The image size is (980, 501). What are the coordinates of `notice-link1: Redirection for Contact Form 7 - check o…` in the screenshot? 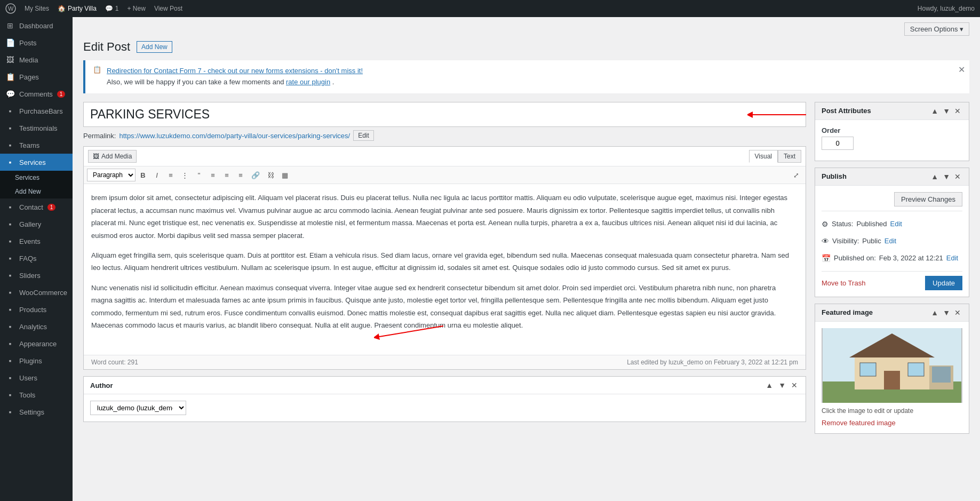 It's located at (235, 70).